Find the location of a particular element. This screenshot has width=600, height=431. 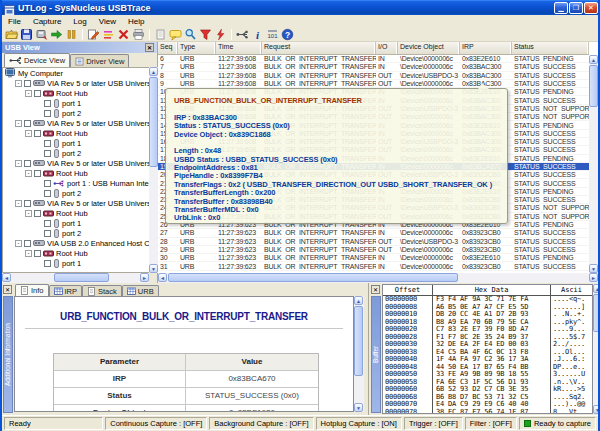

buffer-panel-close-icon: ✕ is located at coordinates (376, 290).